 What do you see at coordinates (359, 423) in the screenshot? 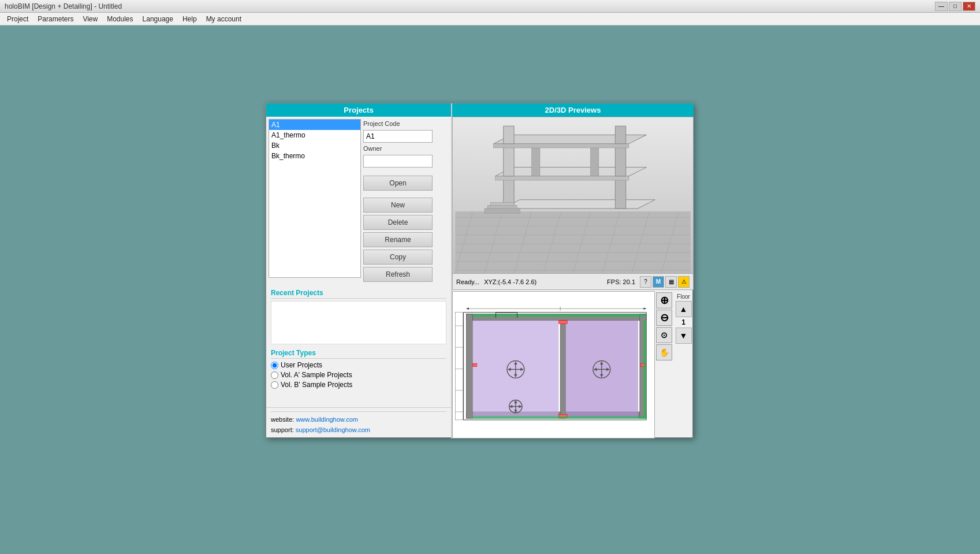
I see `footer-links: website: www.buildinghow.com support: su…` at bounding box center [359, 423].